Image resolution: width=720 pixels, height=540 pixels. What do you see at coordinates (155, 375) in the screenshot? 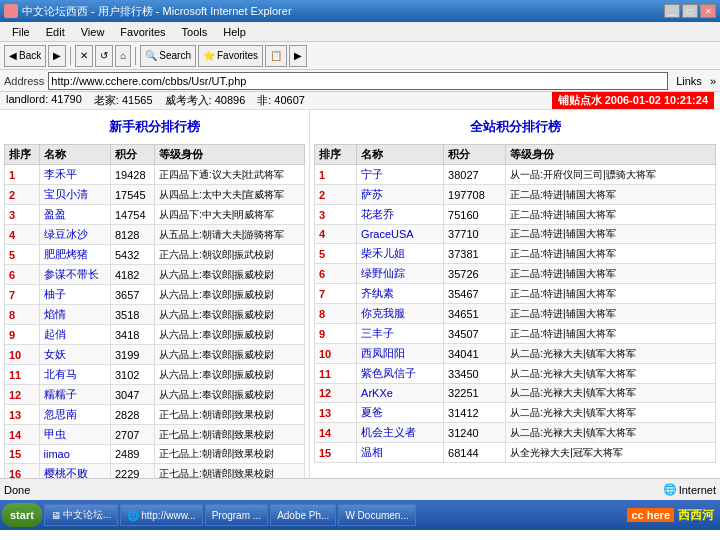
I see `table-row: 11 北有马 3102 从六品上:奉议郎|振威校尉` at bounding box center [155, 375].